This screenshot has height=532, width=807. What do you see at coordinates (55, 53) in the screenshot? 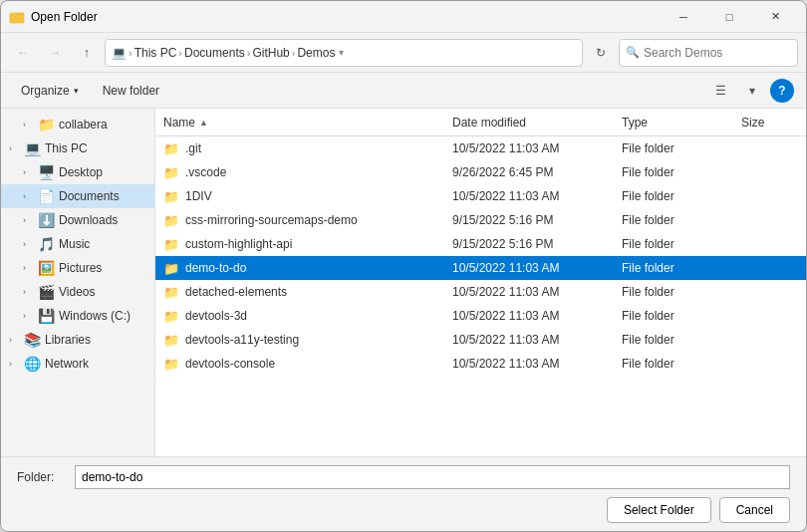
I see `forward-button: →` at bounding box center [55, 53].